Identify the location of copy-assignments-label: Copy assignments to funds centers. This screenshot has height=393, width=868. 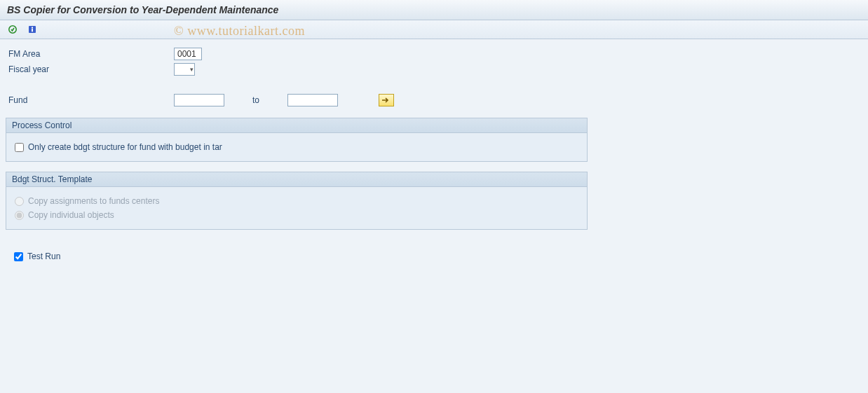
(94, 201).